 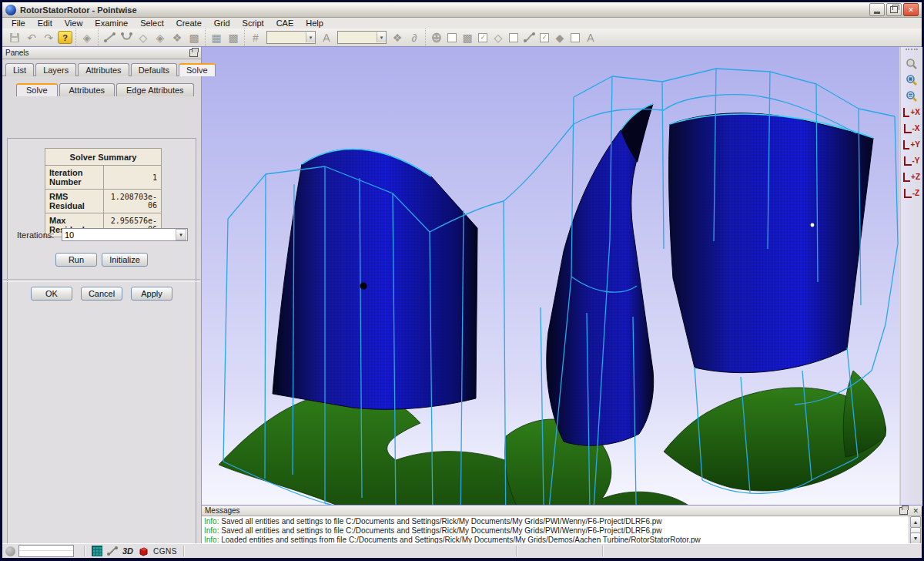 I want to click on menu-bar: File Edit View Examine Select Create Gri…, so click(x=462, y=23).